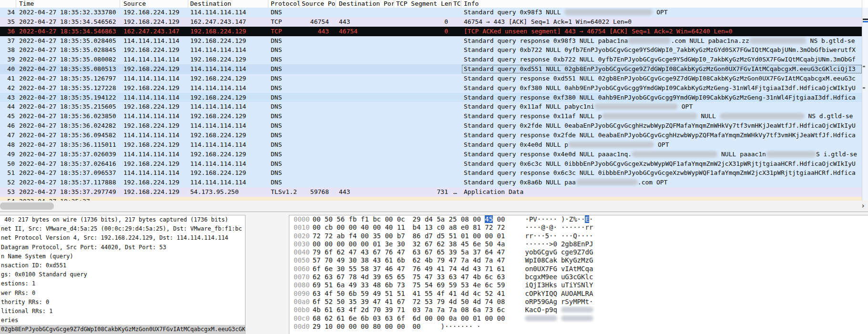  Describe the element at coordinates (579, 228) in the screenshot. I see `hex-row: 001000 cb 00 00 40 00 40 11b4 13 c0 a8 e…` at that location.